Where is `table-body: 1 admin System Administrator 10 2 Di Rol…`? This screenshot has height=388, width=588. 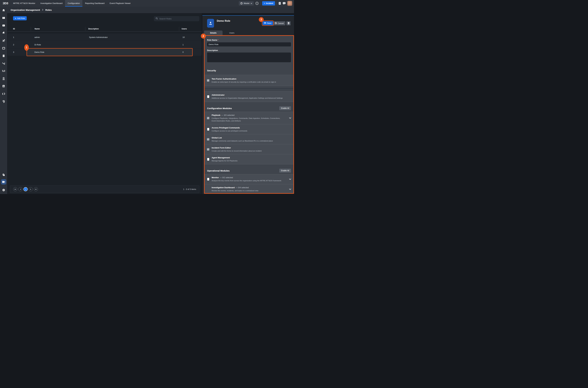
table-body: 1 admin System Administrator 10 2 Di Rol… is located at coordinates (105, 45).